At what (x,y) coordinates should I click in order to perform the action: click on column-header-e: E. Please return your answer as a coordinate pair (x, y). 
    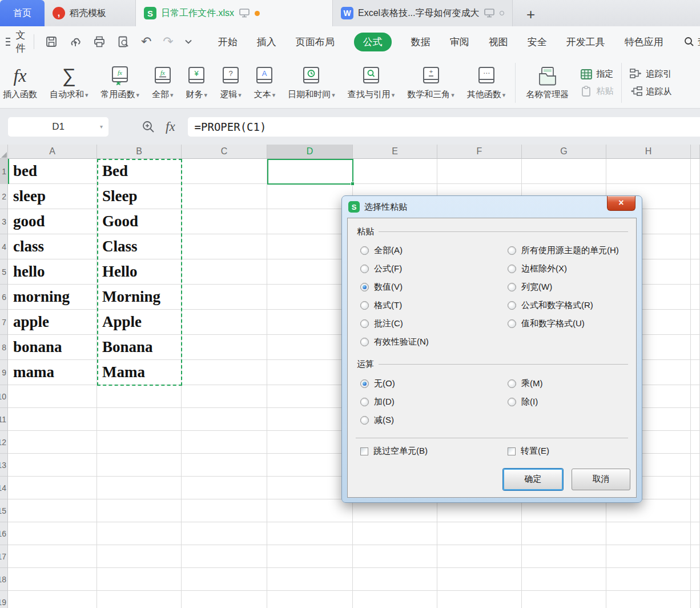
    Looking at the image, I should click on (395, 152).